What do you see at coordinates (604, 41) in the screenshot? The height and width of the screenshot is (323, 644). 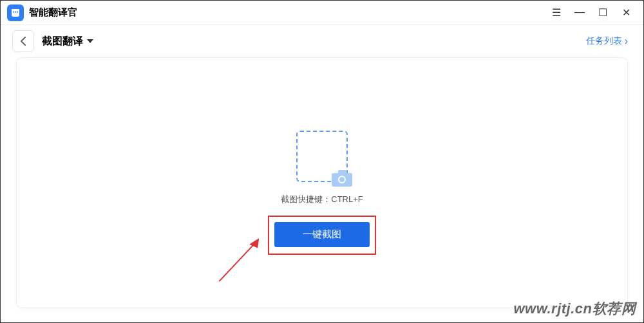 I see `task-list-label: 任务列表` at bounding box center [604, 41].